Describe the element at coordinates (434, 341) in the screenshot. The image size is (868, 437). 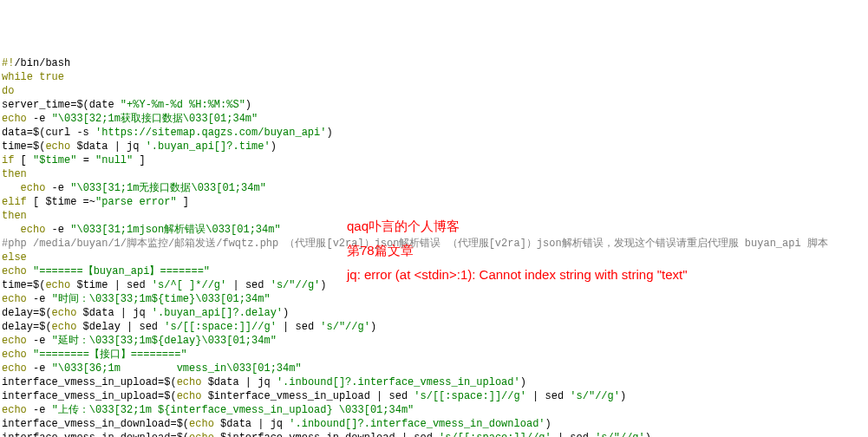
I see `code-line: echo -e "延时：\033[33;1m${delay}\033[01;34…` at that location.